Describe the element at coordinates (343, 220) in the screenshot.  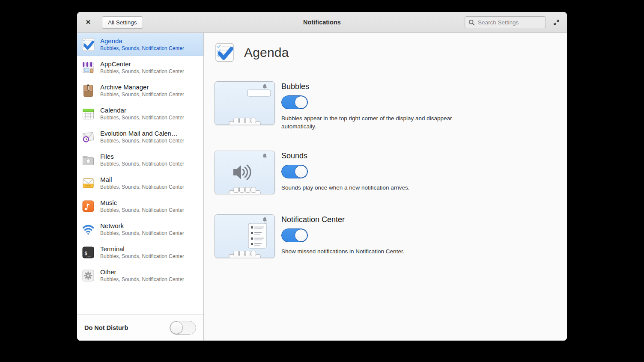
I see `setting-title: Notification Center` at that location.